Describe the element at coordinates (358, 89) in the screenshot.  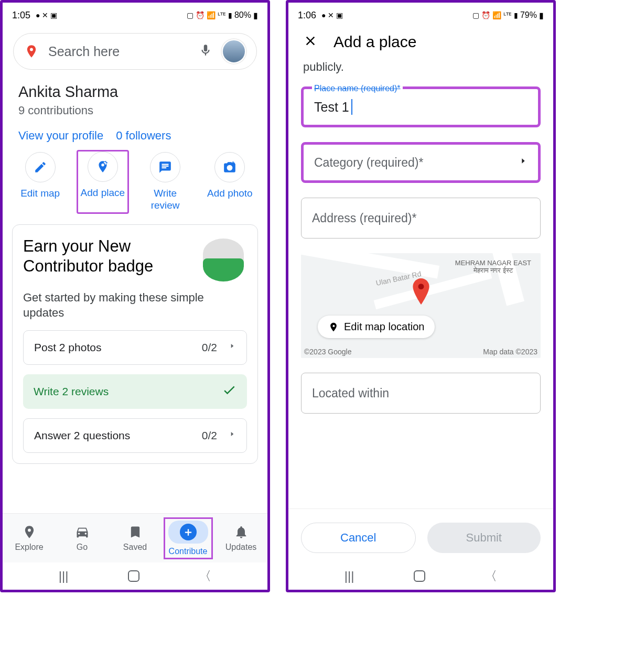
I see `place-name-label: Place name (required)*` at that location.